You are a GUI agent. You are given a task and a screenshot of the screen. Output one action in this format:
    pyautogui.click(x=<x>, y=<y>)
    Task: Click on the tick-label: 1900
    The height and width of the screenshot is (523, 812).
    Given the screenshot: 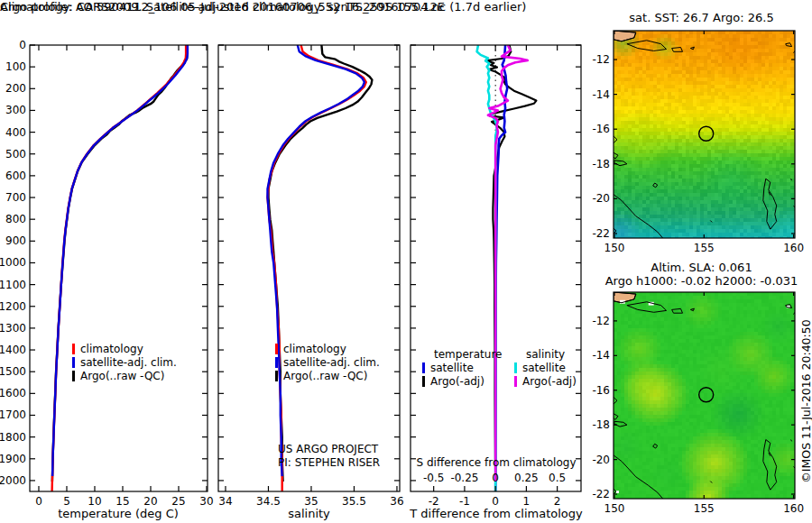 What is the action you would take?
    pyautogui.click(x=13, y=459)
    